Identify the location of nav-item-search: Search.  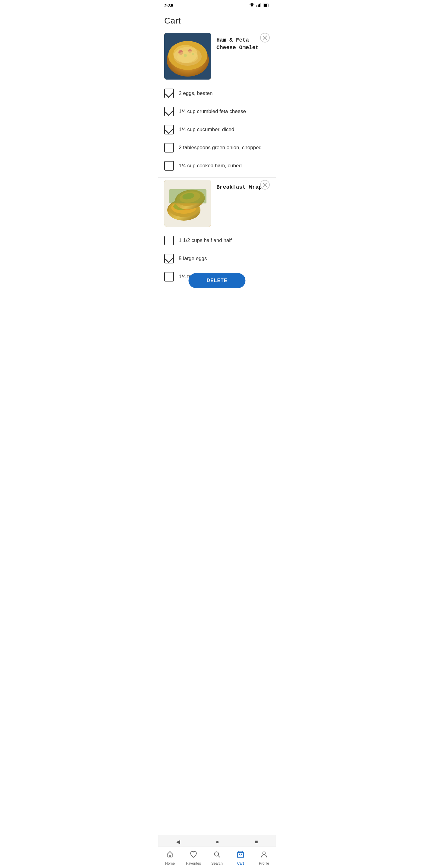
(217, 858).